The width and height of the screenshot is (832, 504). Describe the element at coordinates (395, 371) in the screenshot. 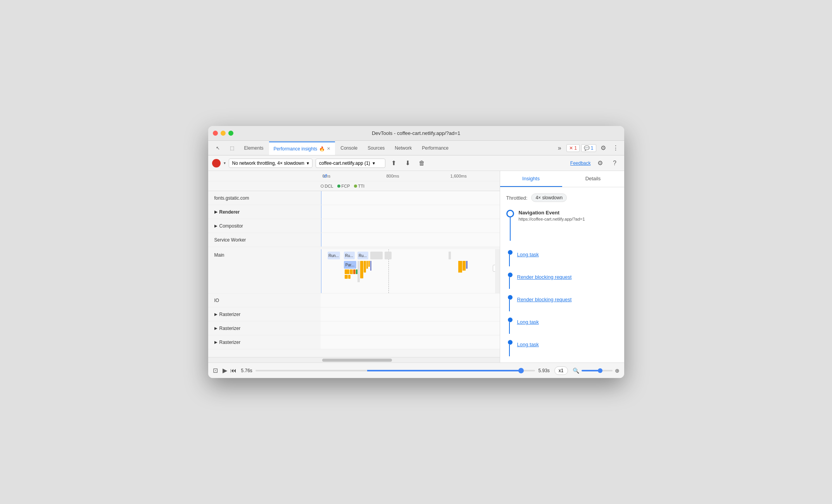

I see `range-slider` at that location.